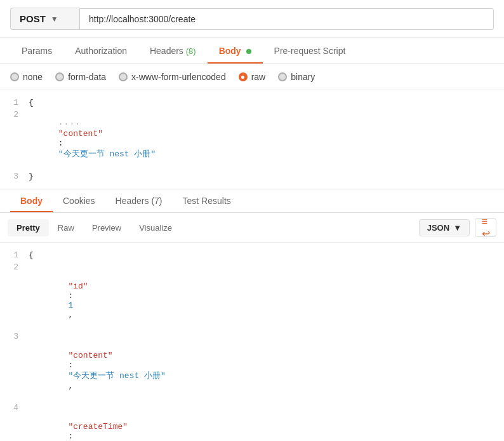 Image resolution: width=504 pixels, height=441 pixels. I want to click on view-tab-raw: Raw, so click(66, 227).